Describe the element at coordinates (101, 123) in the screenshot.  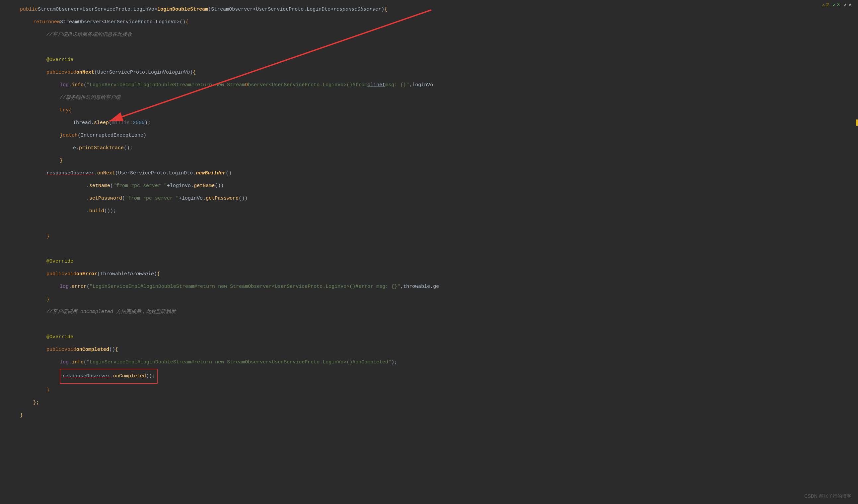
I see `method-sleep: sleep` at that location.